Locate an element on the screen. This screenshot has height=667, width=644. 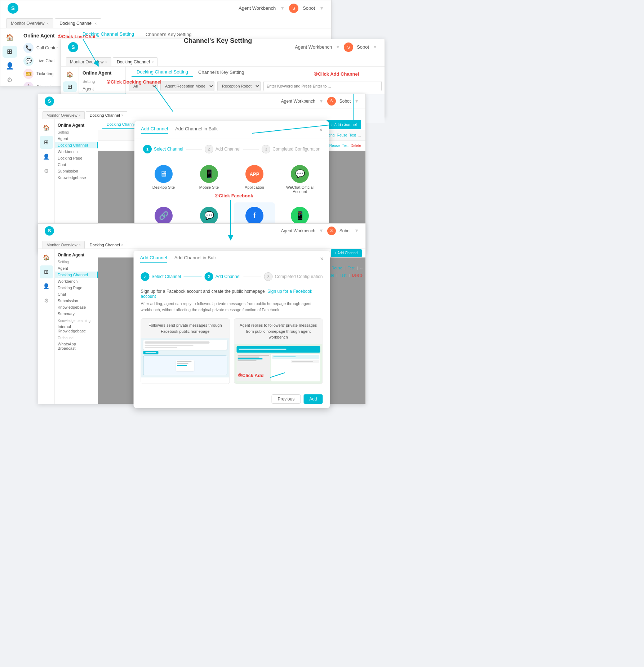
logo-2: S is located at coordinates (73, 47).